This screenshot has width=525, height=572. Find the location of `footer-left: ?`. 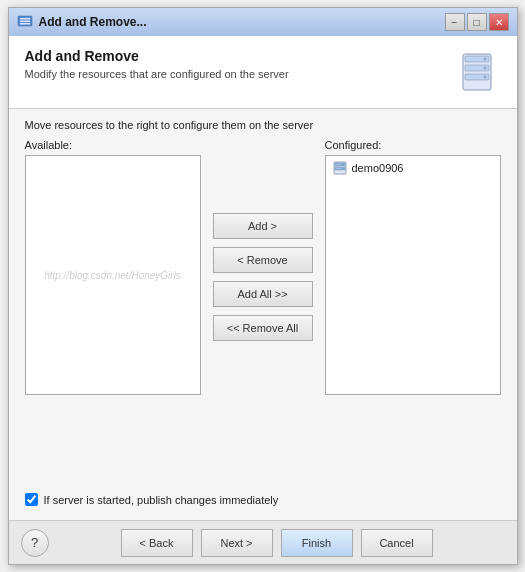

footer-left: ? is located at coordinates (35, 543).